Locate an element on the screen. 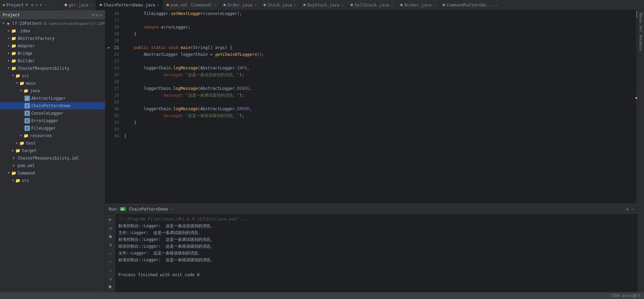 This screenshot has height=299, width=644. run-tab-close: ✕ is located at coordinates (171, 209).